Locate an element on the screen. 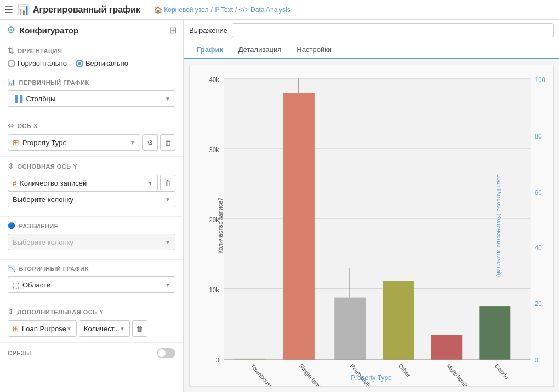  additional-y-field-dropdown: ⊞ Loan Purpose ▼ is located at coordinates (42, 328).